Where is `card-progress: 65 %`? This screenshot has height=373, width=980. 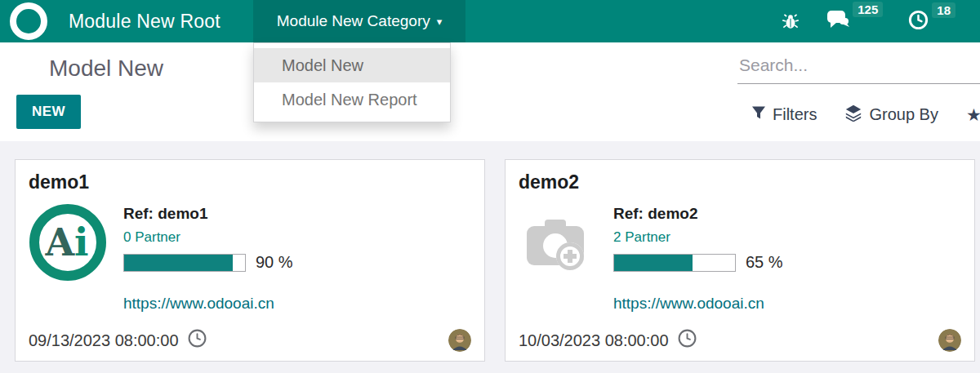 card-progress: 65 % is located at coordinates (698, 263).